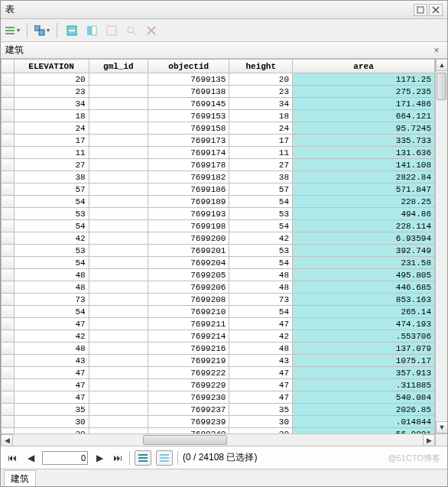  Describe the element at coordinates (189, 398) in the screenshot. I see `cell-objectid: 7699230` at that location.